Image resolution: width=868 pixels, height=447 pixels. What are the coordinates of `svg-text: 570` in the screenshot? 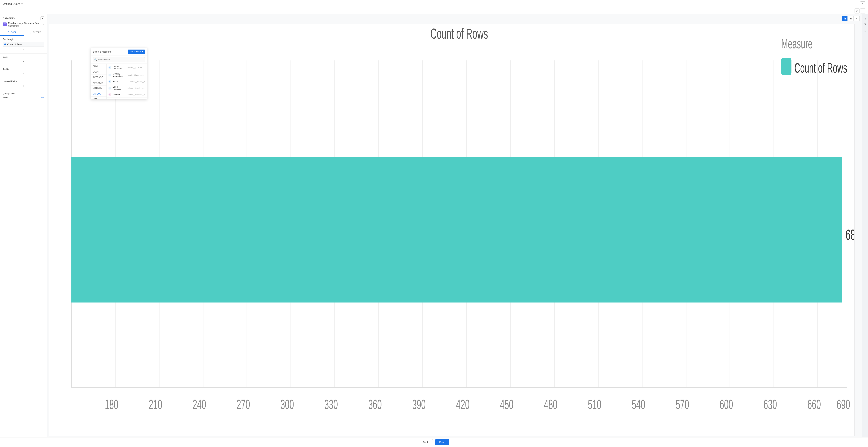 It's located at (682, 405).